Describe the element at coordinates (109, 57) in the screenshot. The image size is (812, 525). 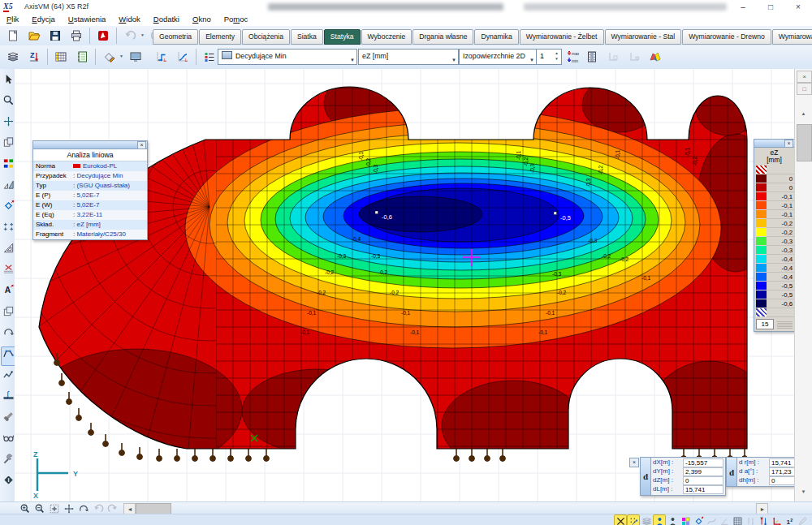
I see `drawing-settings-button` at that location.